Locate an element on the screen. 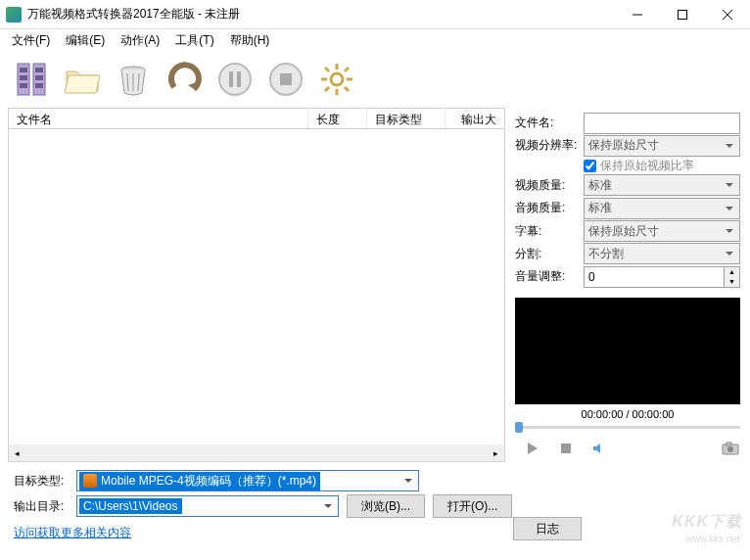  horizontal-scrollbar: ◂ ▸ is located at coordinates (257, 452).